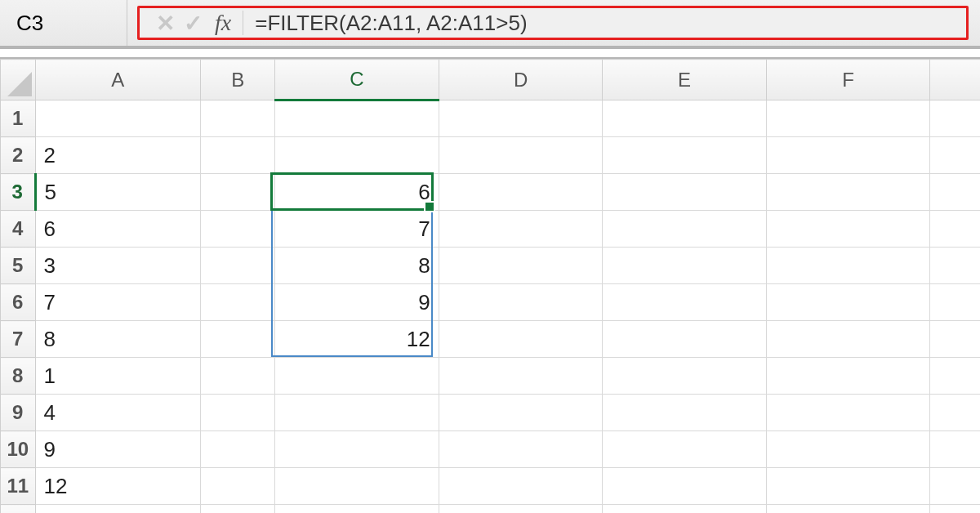  What do you see at coordinates (18, 266) in the screenshot?
I see `row-header-5: 5` at bounding box center [18, 266].